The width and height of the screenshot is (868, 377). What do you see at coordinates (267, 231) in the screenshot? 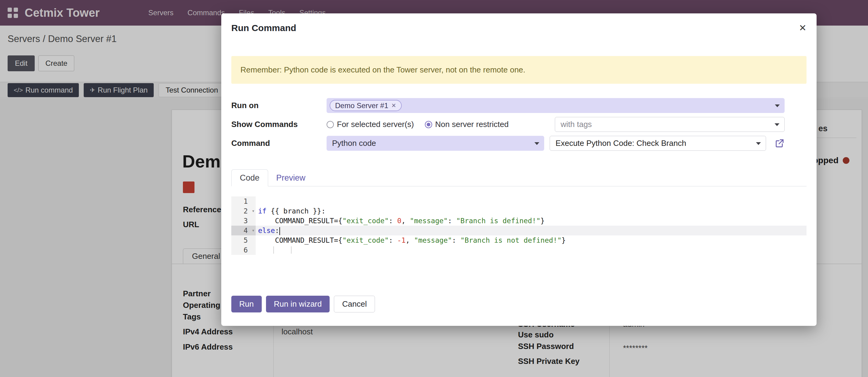
I see `code-token: else` at bounding box center [267, 231].